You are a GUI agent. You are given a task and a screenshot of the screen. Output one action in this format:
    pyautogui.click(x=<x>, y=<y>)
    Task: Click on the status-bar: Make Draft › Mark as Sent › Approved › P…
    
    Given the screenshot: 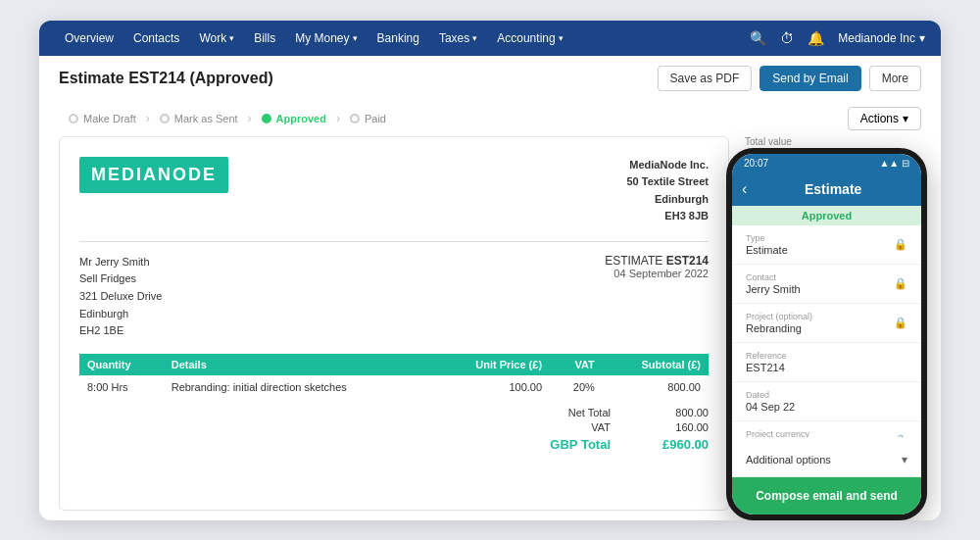 What is the action you would take?
    pyautogui.click(x=490, y=119)
    